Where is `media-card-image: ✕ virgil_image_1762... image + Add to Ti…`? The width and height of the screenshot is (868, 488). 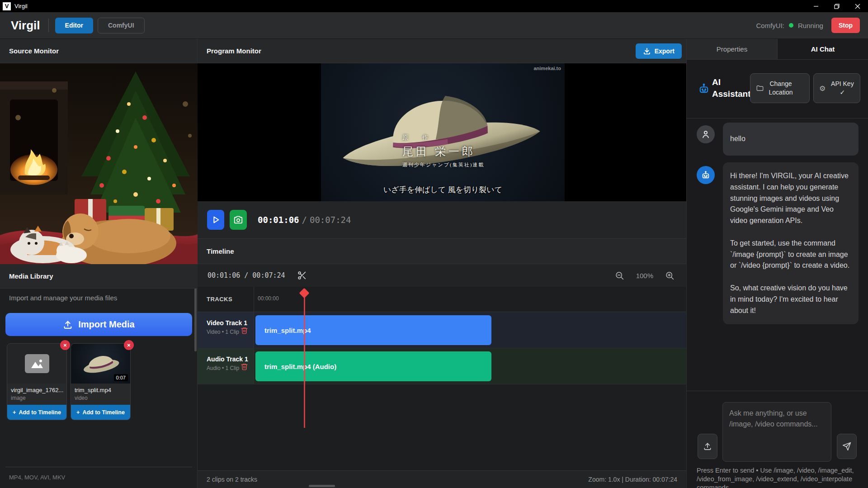
media-card-image: ✕ virgil_image_1762... image + Add to Ti… is located at coordinates (37, 382).